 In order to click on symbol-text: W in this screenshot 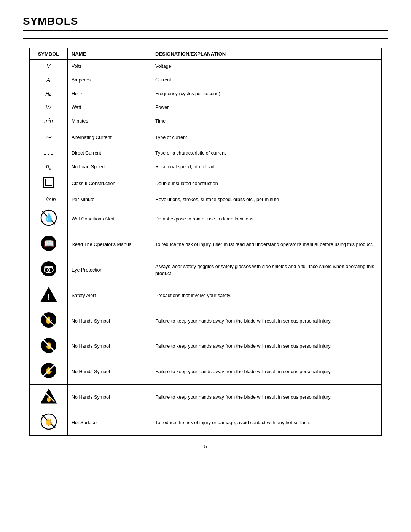, I will do `click(49, 107)`.